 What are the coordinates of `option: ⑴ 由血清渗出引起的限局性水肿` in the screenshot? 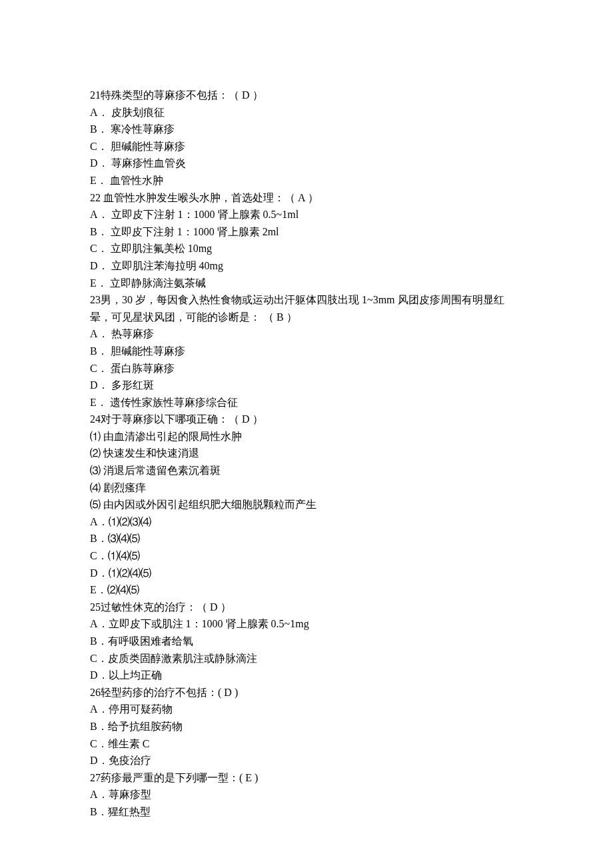 It's located at (306, 437).